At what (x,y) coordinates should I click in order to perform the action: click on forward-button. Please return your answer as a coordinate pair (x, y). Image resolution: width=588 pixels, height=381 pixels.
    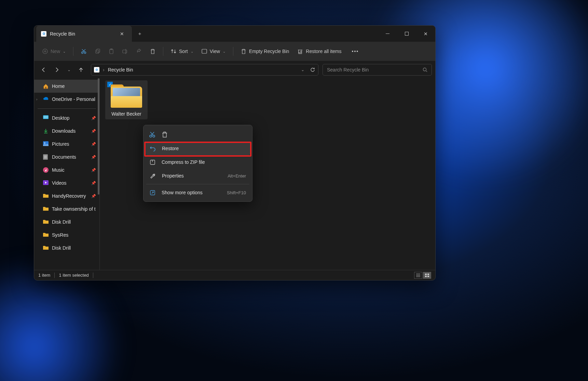
    Looking at the image, I should click on (57, 70).